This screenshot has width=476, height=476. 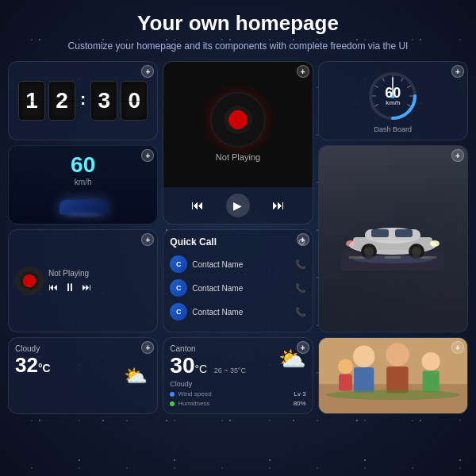 I want to click on music-main-display: Not Playing, so click(x=238, y=125).